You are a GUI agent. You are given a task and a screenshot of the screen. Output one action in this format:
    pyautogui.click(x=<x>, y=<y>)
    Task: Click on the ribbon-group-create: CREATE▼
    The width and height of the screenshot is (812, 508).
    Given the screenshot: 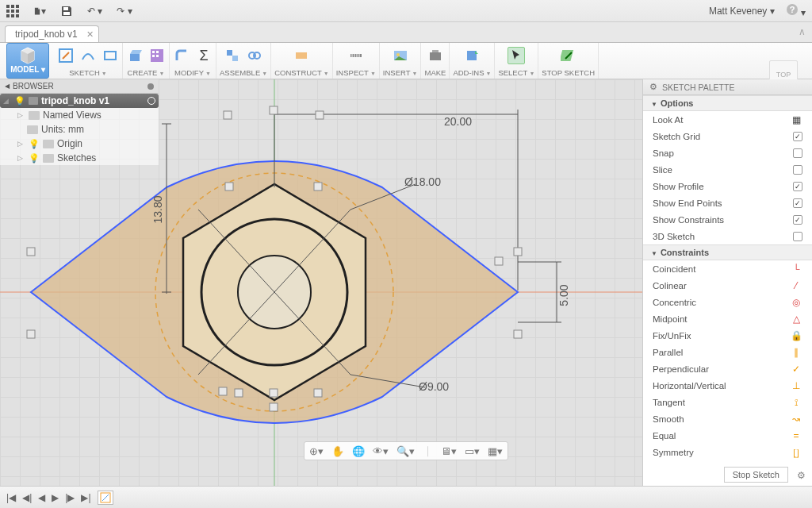 What is the action you would take?
    pyautogui.click(x=146, y=60)
    